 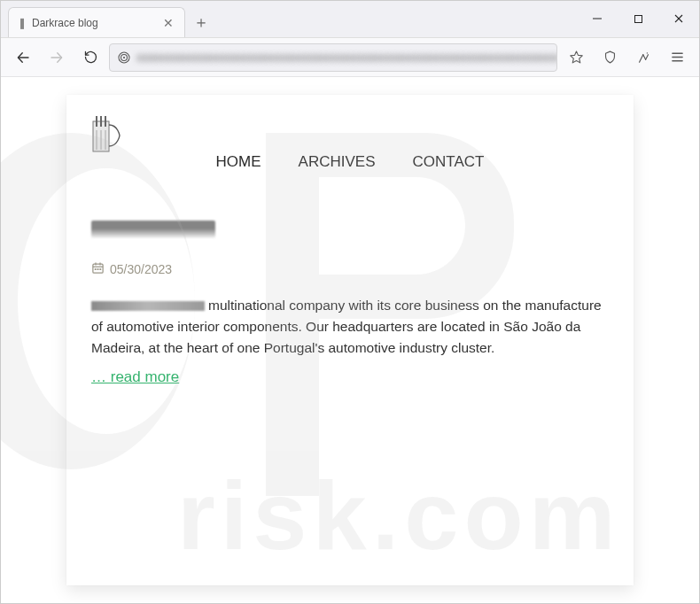 I want to click on post-title-redacted, so click(x=153, y=229).